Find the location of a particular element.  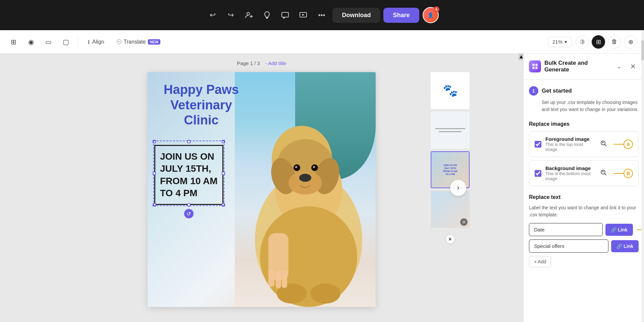

background-image-search-button is located at coordinates (603, 173).